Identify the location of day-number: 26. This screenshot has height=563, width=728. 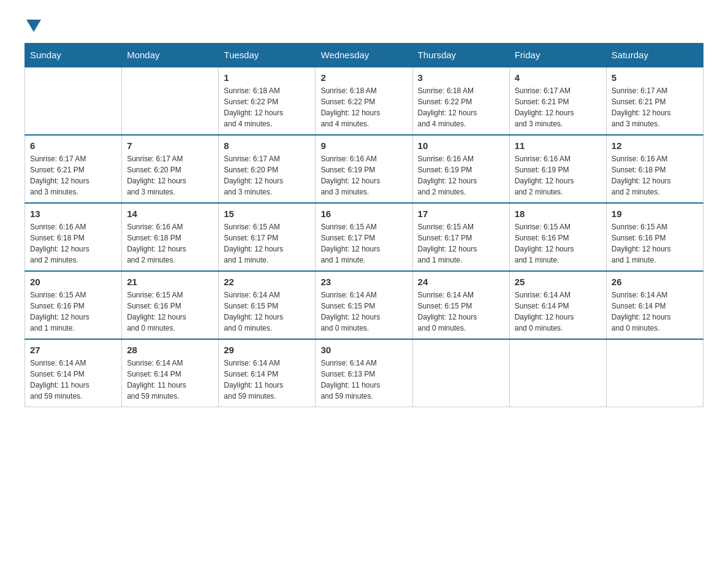
(654, 282).